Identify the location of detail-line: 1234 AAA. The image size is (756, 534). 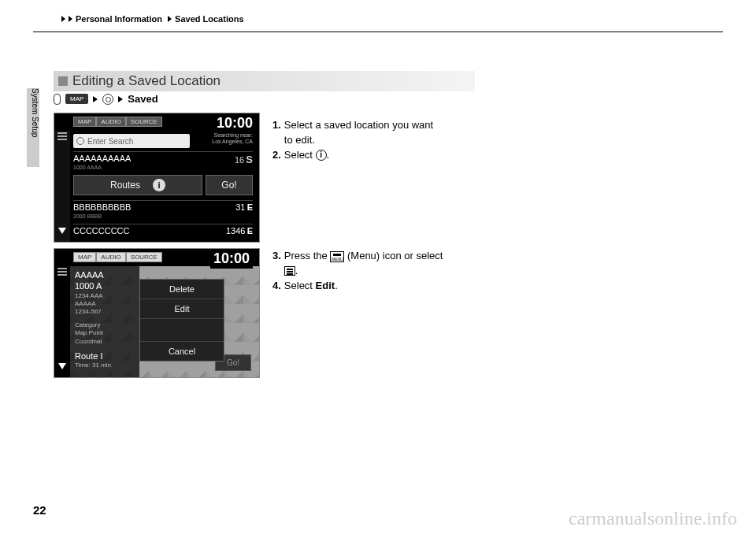
(105, 296).